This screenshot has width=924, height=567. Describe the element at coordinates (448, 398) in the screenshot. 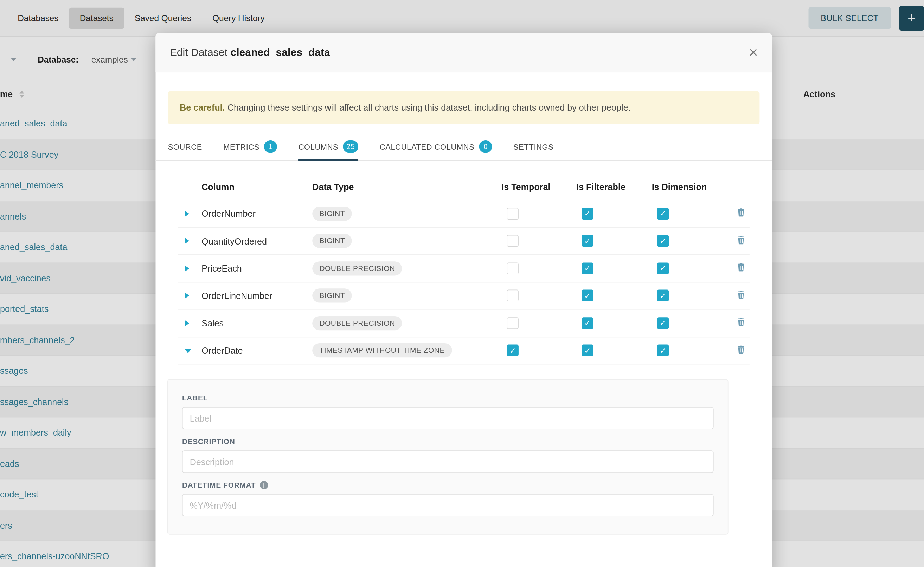

I see `label-field-label: LABEL` at that location.